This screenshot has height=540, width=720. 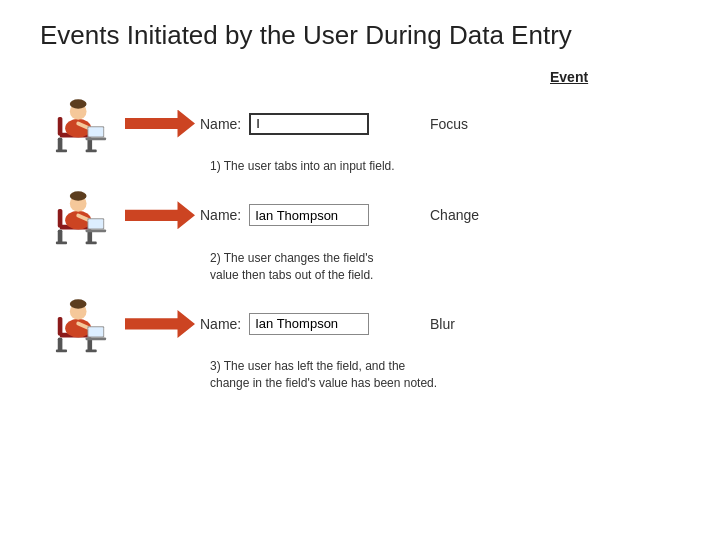 I want to click on desc-text-1: 1) The user tabs into an input field., so click(x=302, y=166).